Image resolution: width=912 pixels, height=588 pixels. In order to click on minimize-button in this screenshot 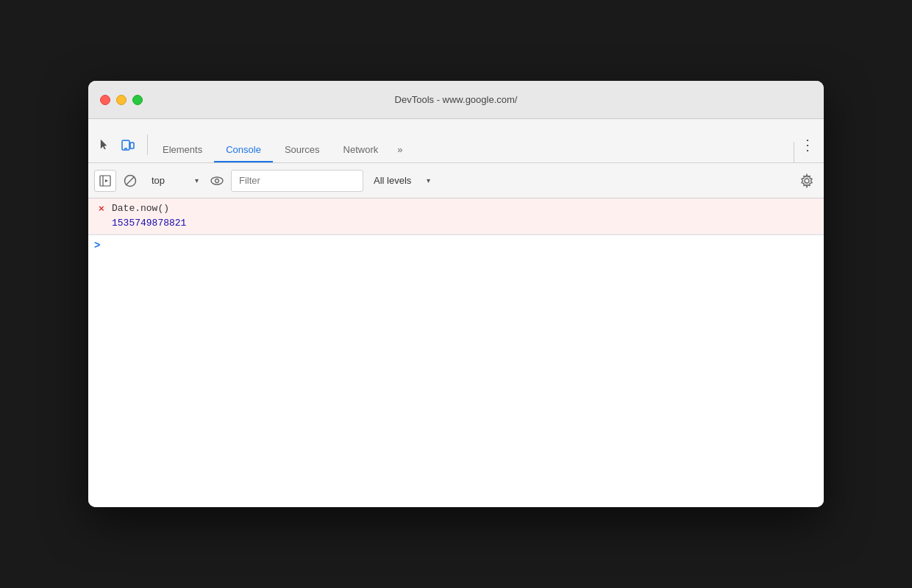, I will do `click(121, 100)`.